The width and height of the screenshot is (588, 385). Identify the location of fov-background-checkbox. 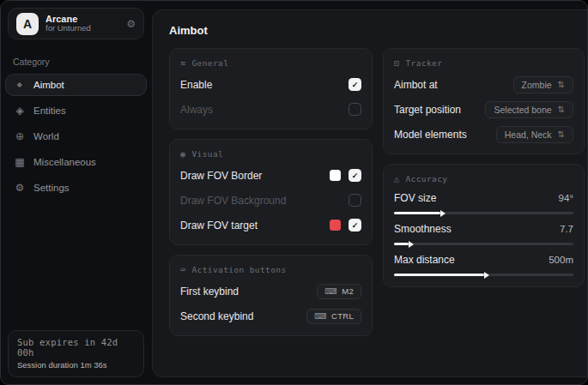
(355, 201).